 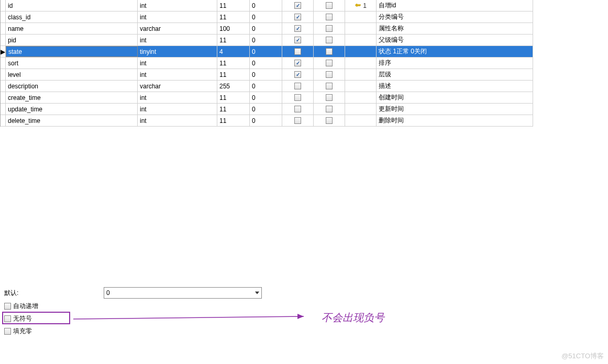 I want to click on table-row: delete_timeint110删除时间, so click(x=267, y=121).